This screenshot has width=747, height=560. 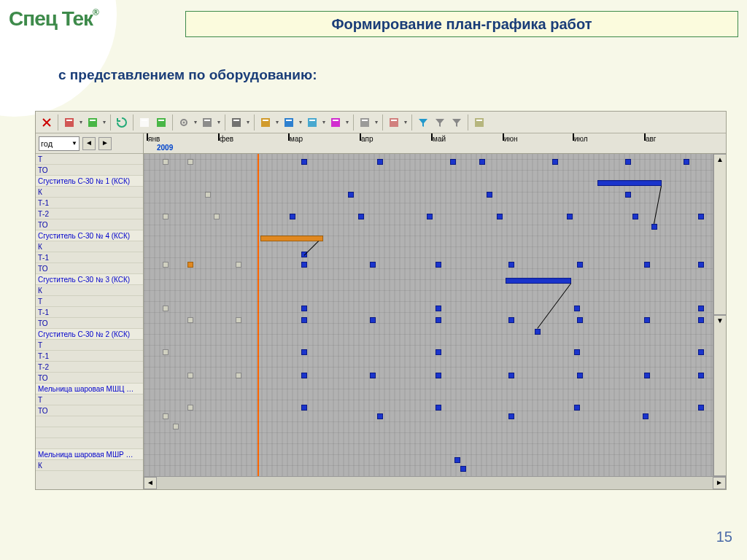 I want to click on scroll-down-button: ▼, so click(x=719, y=395).